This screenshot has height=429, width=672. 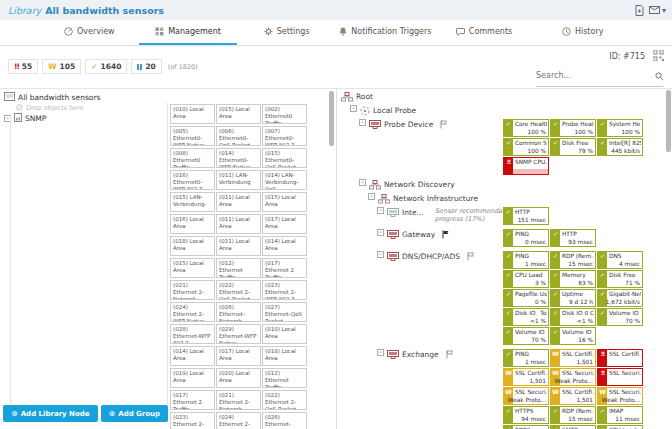 What do you see at coordinates (504, 184) in the screenshot?
I see `group-network-discovery: -Network Discovery` at bounding box center [504, 184].